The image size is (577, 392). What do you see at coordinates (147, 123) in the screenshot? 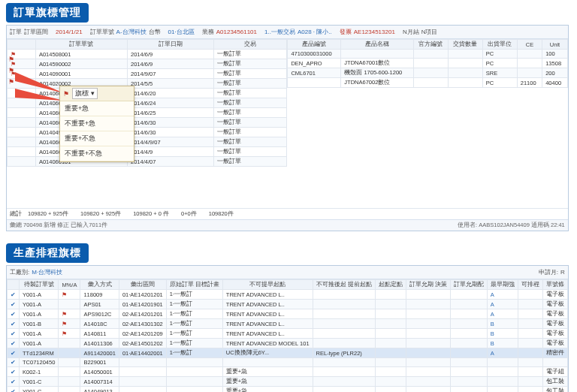
I see `table-row: A0140604012014/6/30一般訂單` at bounding box center [147, 123].